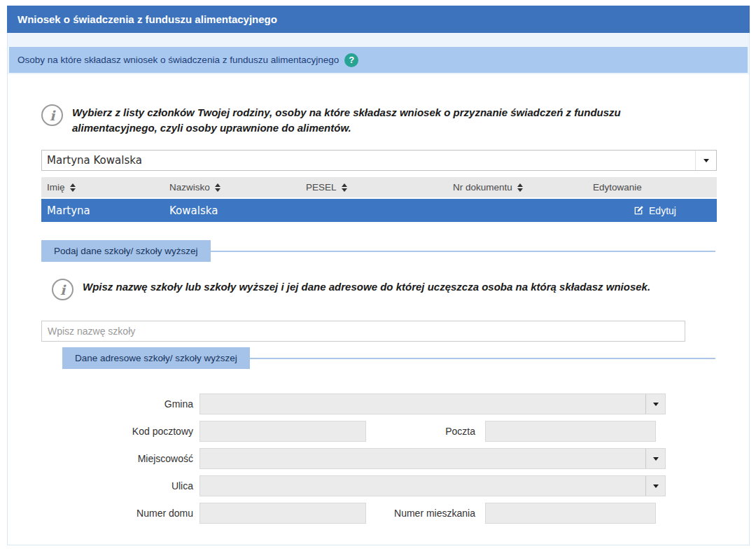 Image resolution: width=756 pixels, height=551 pixels. I want to click on school-section-header-row: Podaj dane szkoły/ szkoły wyższej, so click(378, 251).